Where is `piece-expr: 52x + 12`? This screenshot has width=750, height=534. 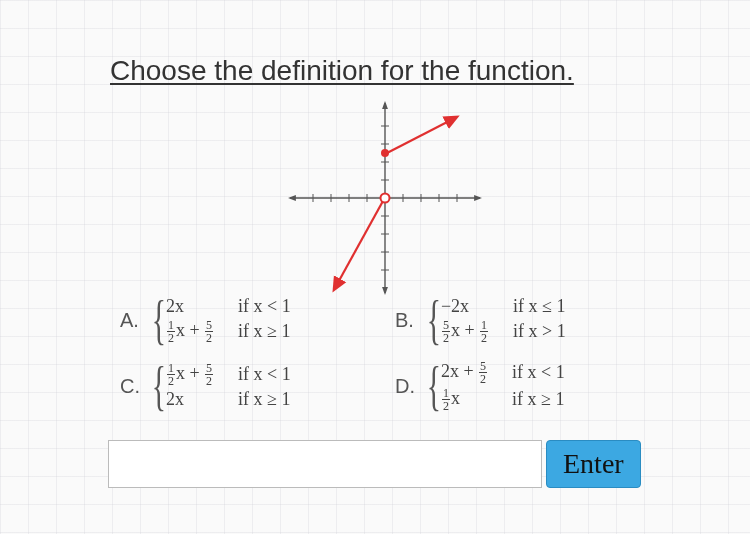
piece-expr: 52x + 12 is located at coordinates (465, 332).